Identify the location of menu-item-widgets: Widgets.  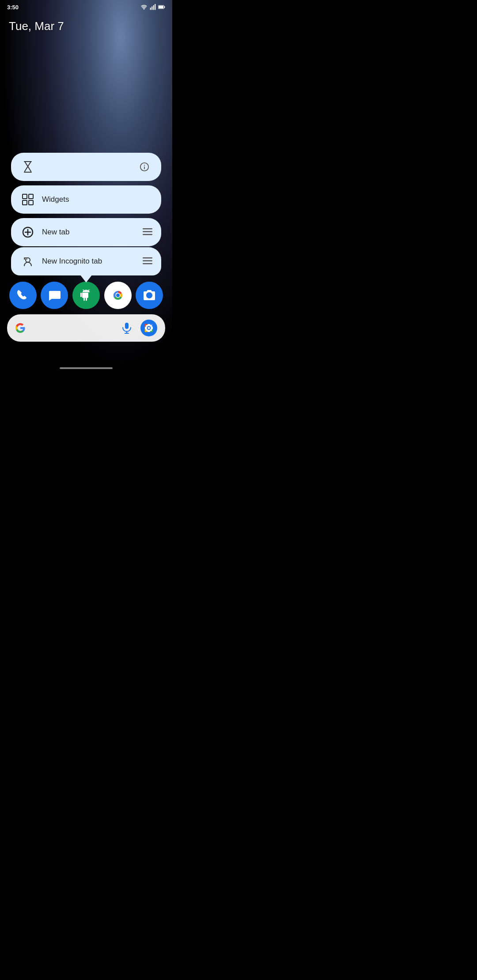
(86, 200).